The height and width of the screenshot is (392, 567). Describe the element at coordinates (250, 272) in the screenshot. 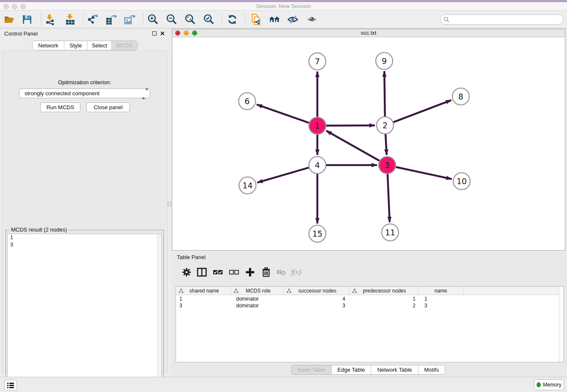

I see `add-column-icon` at that location.